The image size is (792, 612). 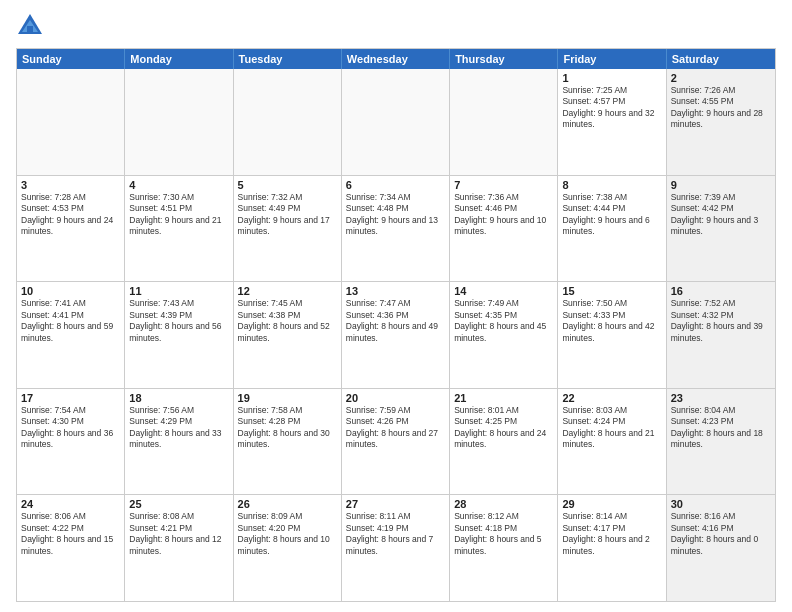 I want to click on day-info: Sunrise: 8:16 AM Sunset: 4:16 PM Dayligh…, so click(x=721, y=534).